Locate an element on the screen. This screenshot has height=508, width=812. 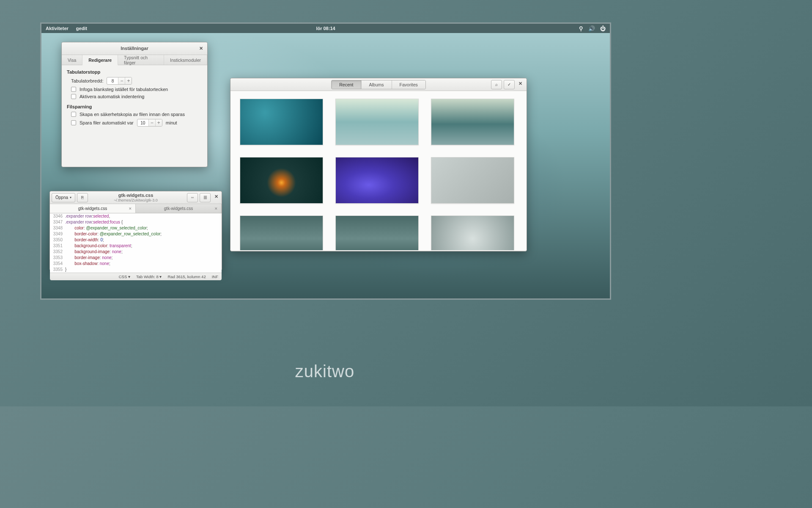
select-icon: ✓ is located at coordinates (509, 85).